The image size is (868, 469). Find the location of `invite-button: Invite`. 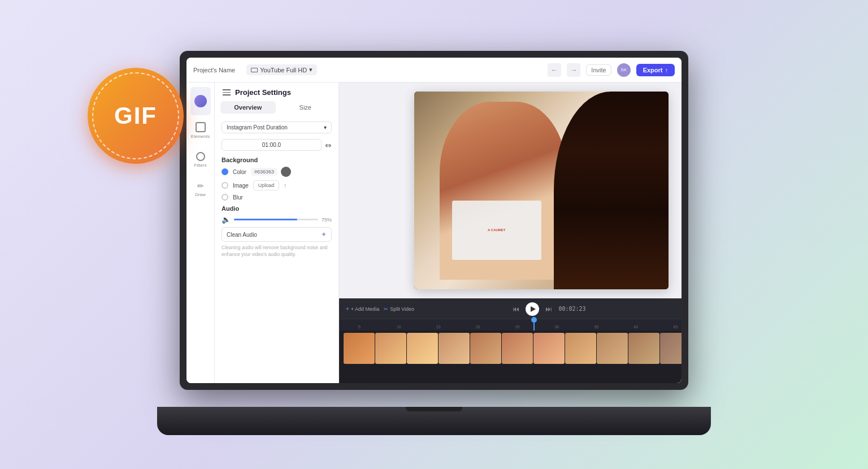

invite-button: Invite is located at coordinates (598, 70).